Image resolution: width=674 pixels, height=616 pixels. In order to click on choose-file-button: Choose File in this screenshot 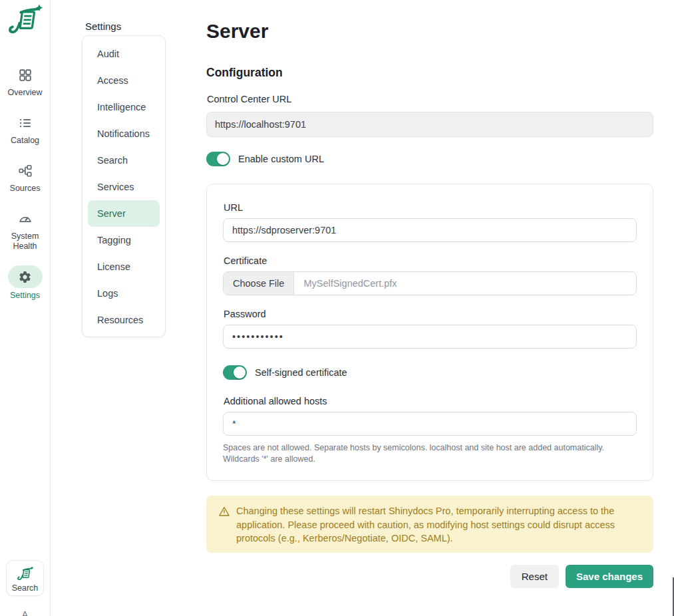, I will do `click(259, 283)`.